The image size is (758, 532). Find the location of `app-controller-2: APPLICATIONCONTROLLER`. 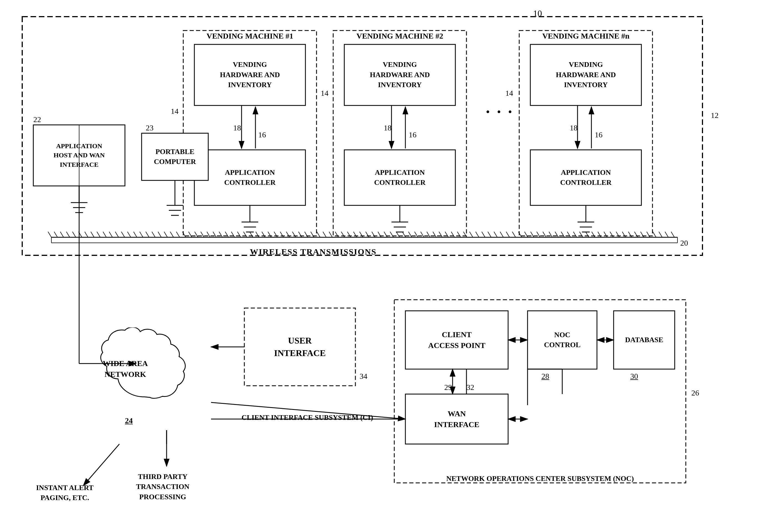

app-controller-2: APPLICATIONCONTROLLER is located at coordinates (400, 178).